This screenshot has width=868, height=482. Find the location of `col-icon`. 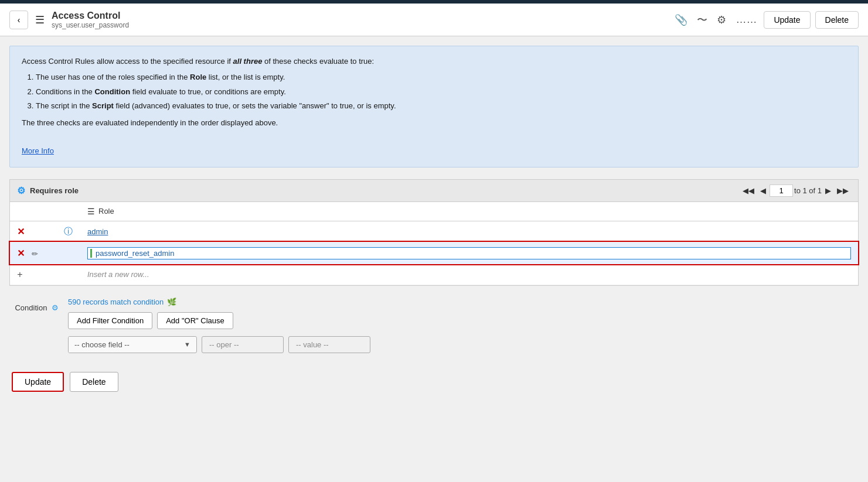

col-icon is located at coordinates (69, 212).